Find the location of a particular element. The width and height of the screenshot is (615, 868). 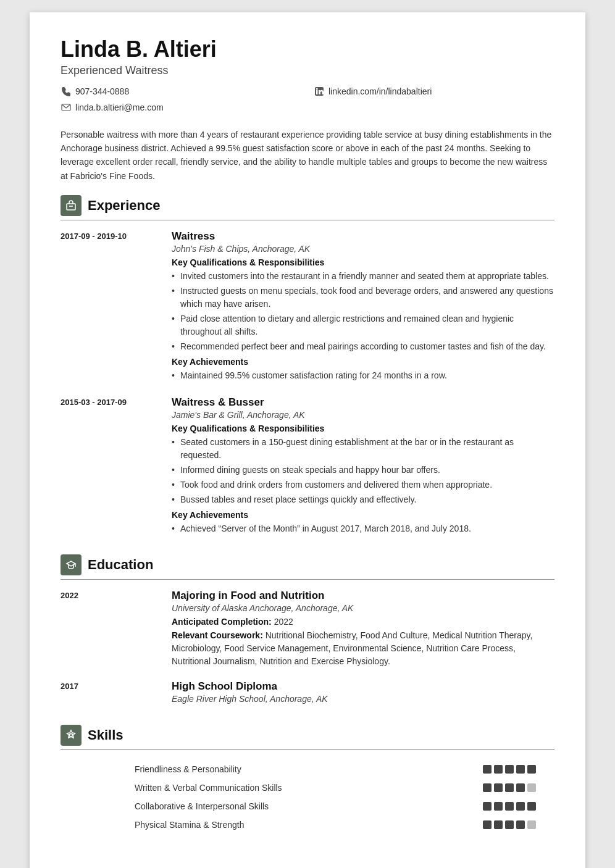

list-item: Bussed tables and reset place settings q… is located at coordinates (363, 500).